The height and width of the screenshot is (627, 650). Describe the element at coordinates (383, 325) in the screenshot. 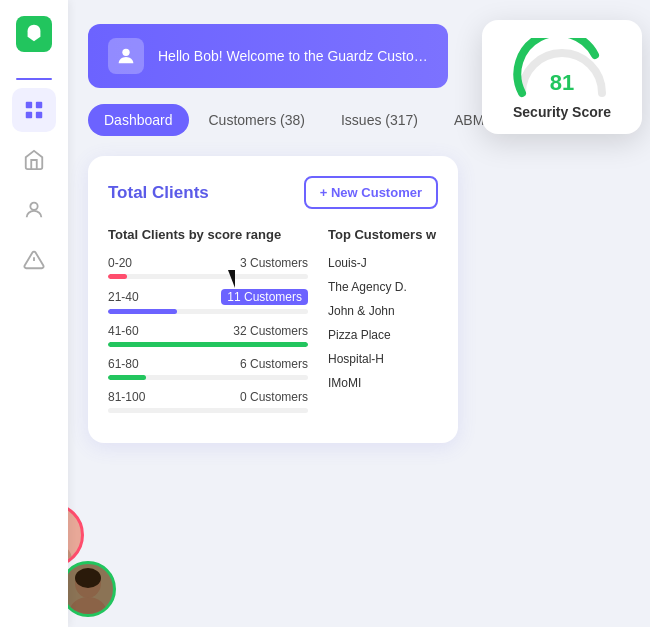

I see `top-customers-section: Top Customers w Louis-JThe Agency D.John…` at that location.